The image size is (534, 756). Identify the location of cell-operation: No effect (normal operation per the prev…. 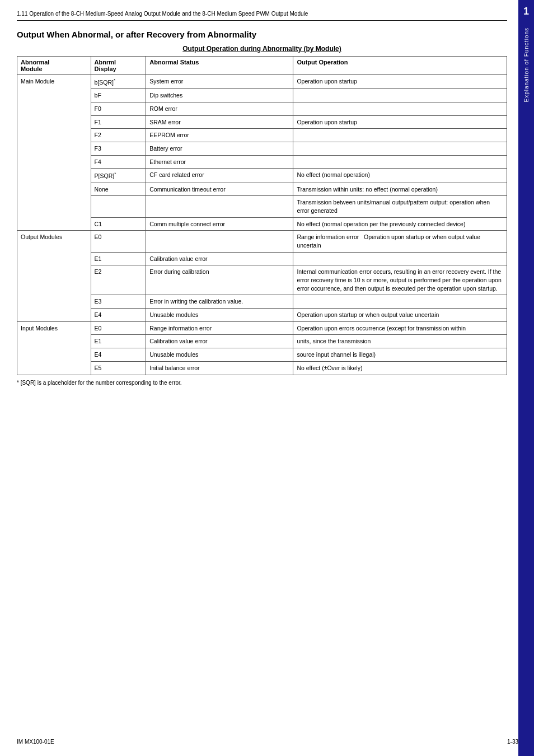
(400, 224).